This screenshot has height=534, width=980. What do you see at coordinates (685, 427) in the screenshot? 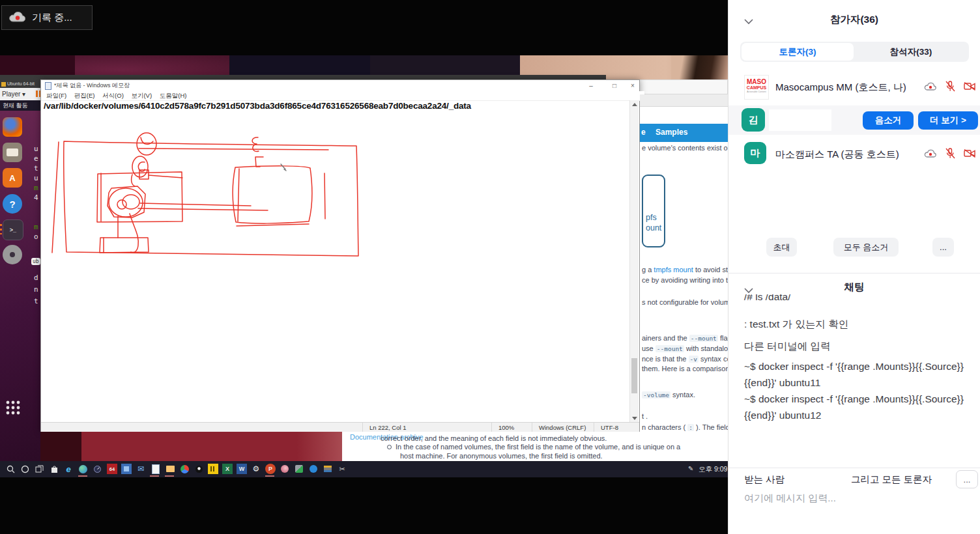
I see `docs-text: n characters ( : ). The fields must l` at bounding box center [685, 427].